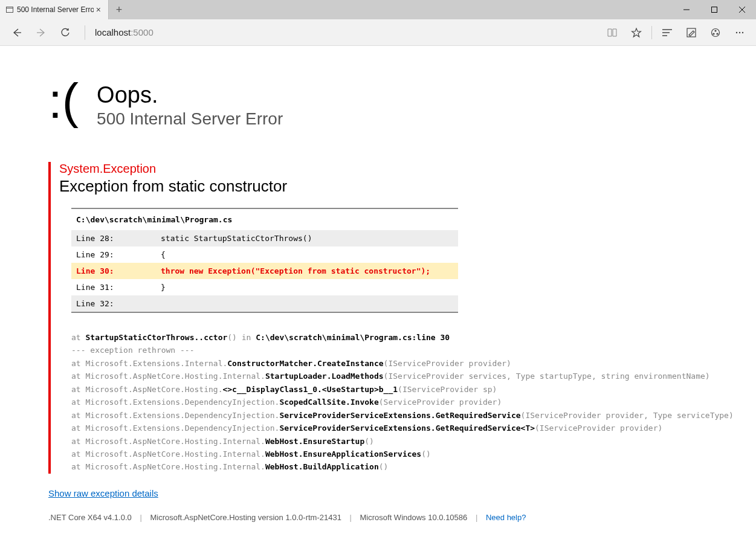 This screenshot has width=756, height=557. I want to click on source-line: Line 29: {, so click(265, 255).